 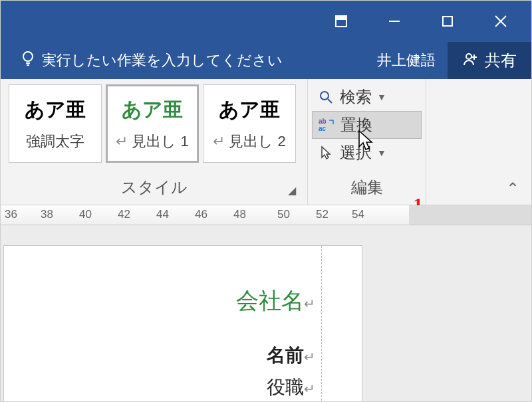 I want to click on replace-button: ab ac 置換, so click(x=367, y=125).